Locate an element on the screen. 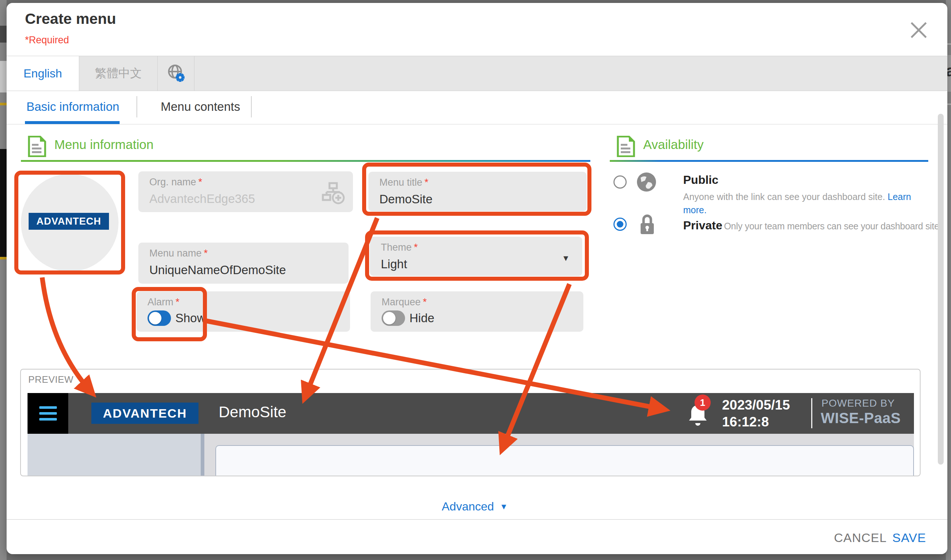 This screenshot has width=951, height=560. section-tab-bar: Basic information Menu contents is located at coordinates (477, 108).